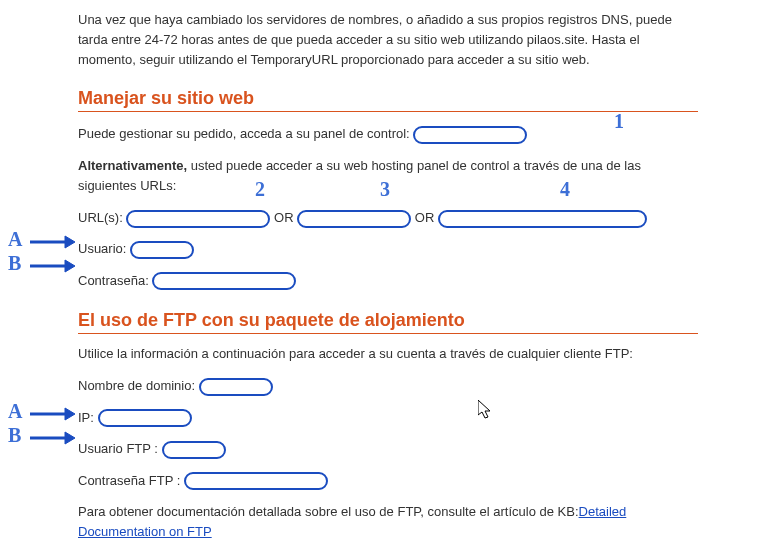  What do you see at coordinates (145, 418) in the screenshot?
I see `redacted-ftp-ip` at bounding box center [145, 418].